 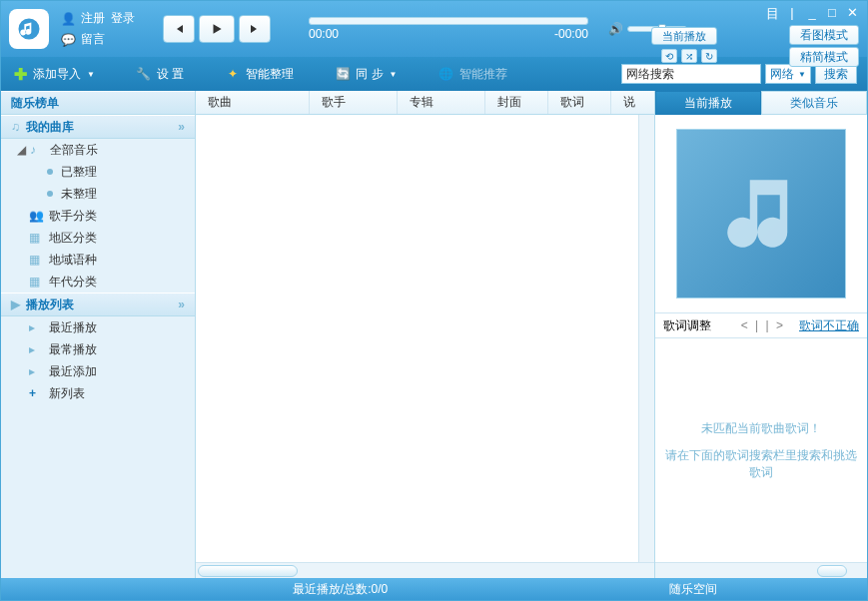 I want to click on sidebar-cat-charts: 随乐榜单, so click(x=98, y=103).